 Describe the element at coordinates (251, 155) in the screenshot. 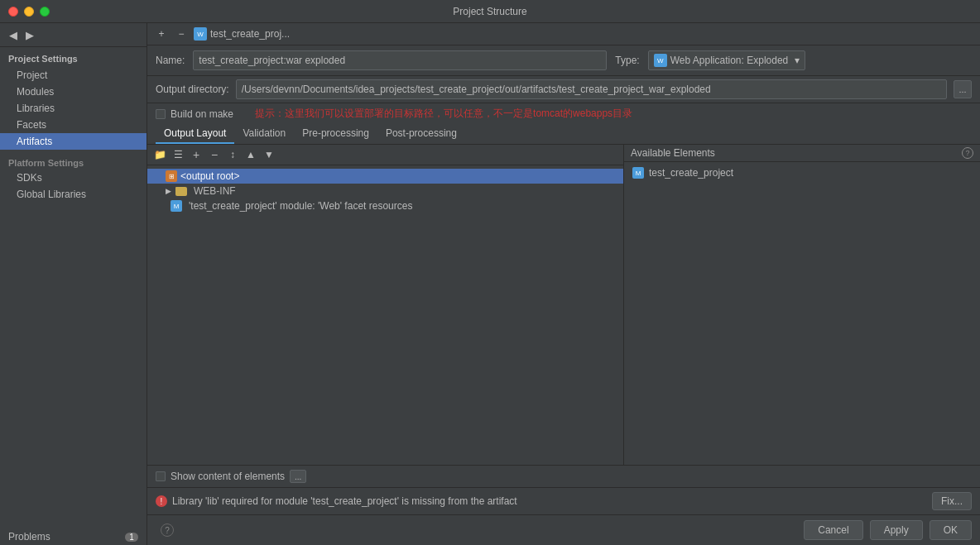

I see `tree-up-button: ▲` at that location.